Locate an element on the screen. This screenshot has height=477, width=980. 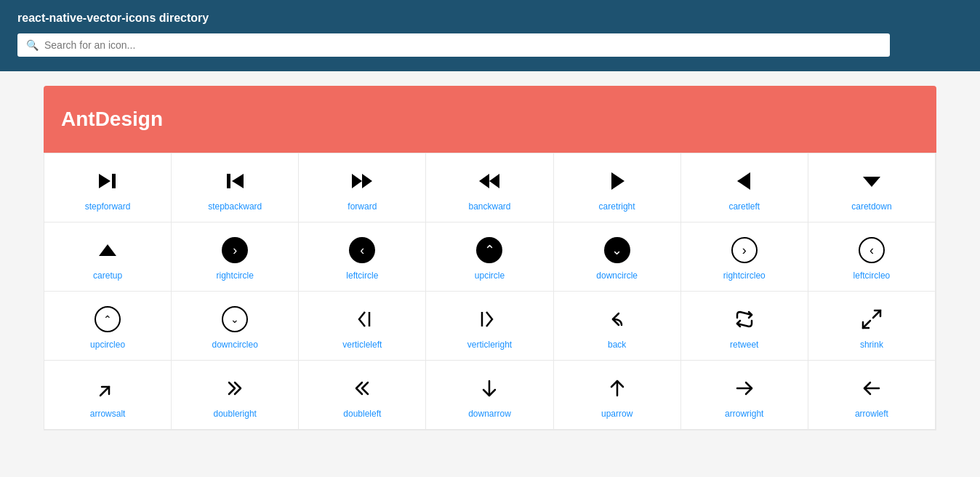
icon-caretup: caretup is located at coordinates (108, 257).